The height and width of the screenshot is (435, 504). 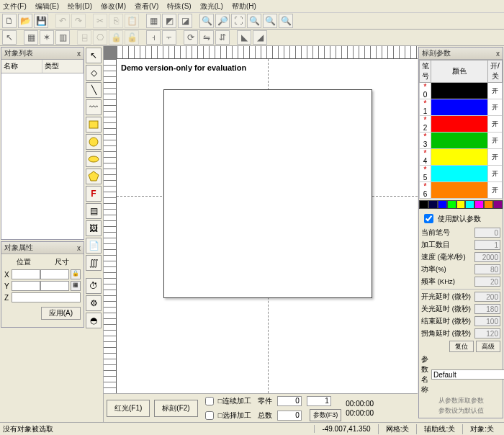 What do you see at coordinates (325, 415) in the screenshot?
I see `params-button: 参数(F3)` at bounding box center [325, 415].